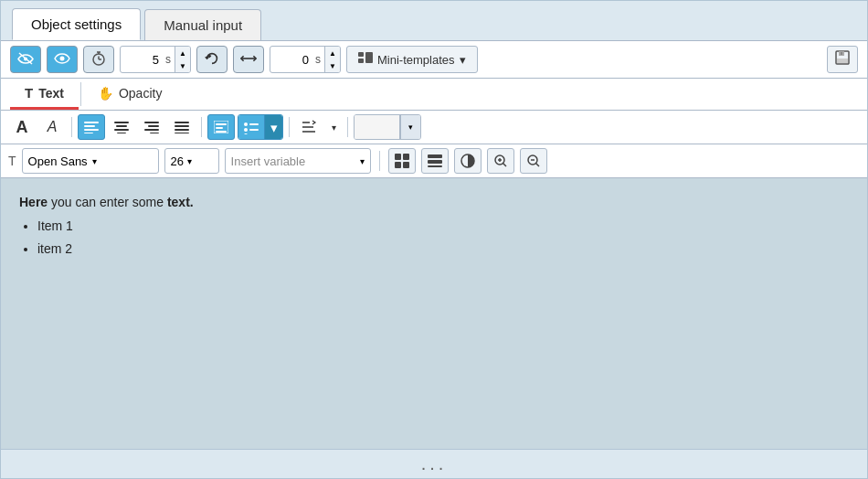  Describe the element at coordinates (183, 59) in the screenshot. I see `duration-spinners: ▲ ▼` at that location.